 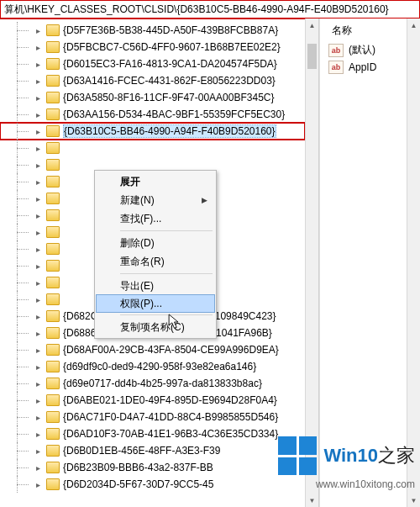 What do you see at coordinates (153, 434) in the screenshot?
I see `tree-row: ▸{D6AD10F3-70AB-41E1-96B3-4C36E35CD334}` at bounding box center [153, 434].